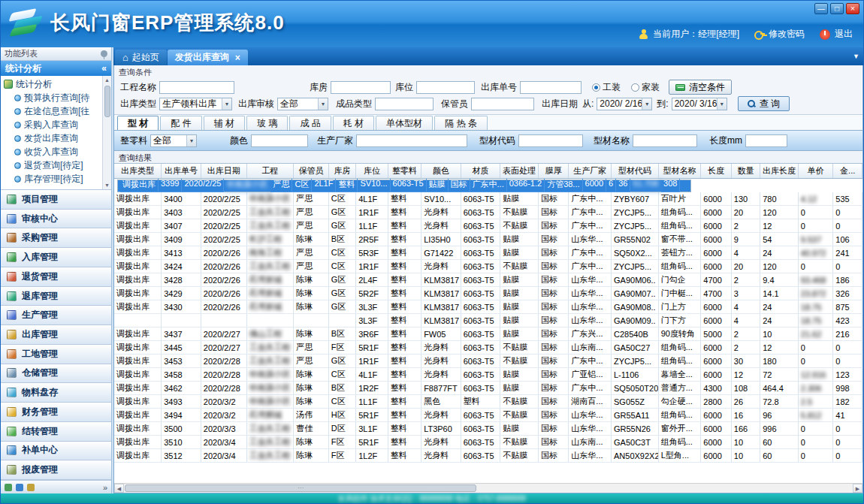  Describe the element at coordinates (56, 374) in the screenshot. I see `sidebar-item-warehouse: 仓储管理` at that location.